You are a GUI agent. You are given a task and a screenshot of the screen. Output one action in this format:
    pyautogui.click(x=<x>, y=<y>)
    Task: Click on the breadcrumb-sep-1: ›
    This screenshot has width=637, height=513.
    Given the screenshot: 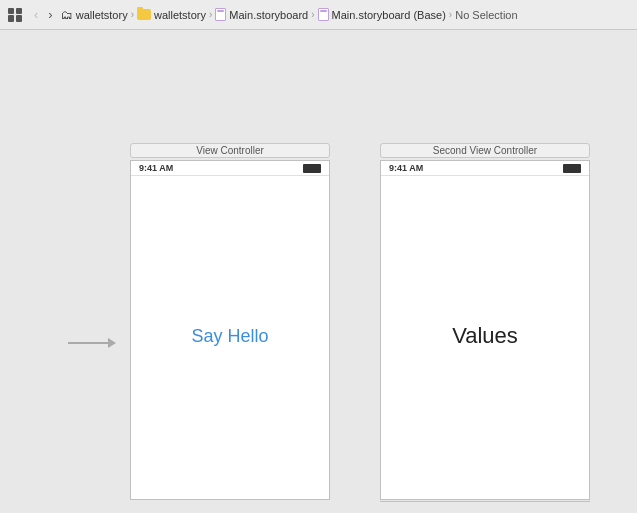 What is the action you would take?
    pyautogui.click(x=132, y=14)
    